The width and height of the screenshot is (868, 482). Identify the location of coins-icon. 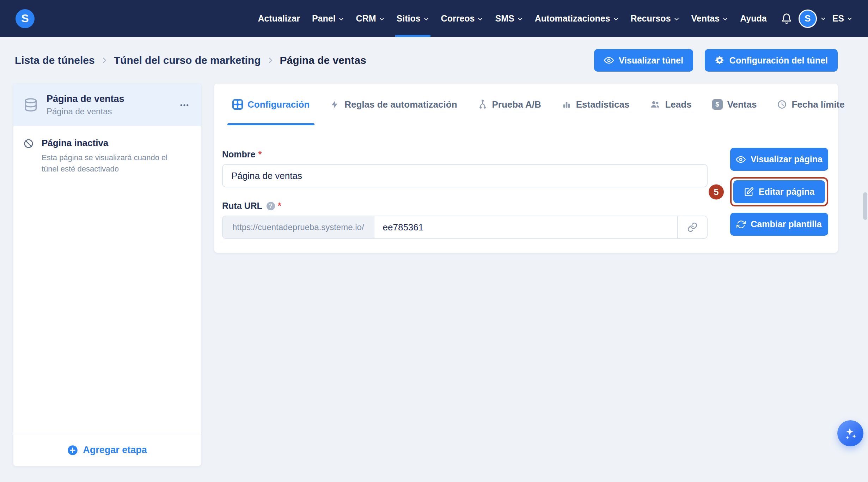
(31, 105).